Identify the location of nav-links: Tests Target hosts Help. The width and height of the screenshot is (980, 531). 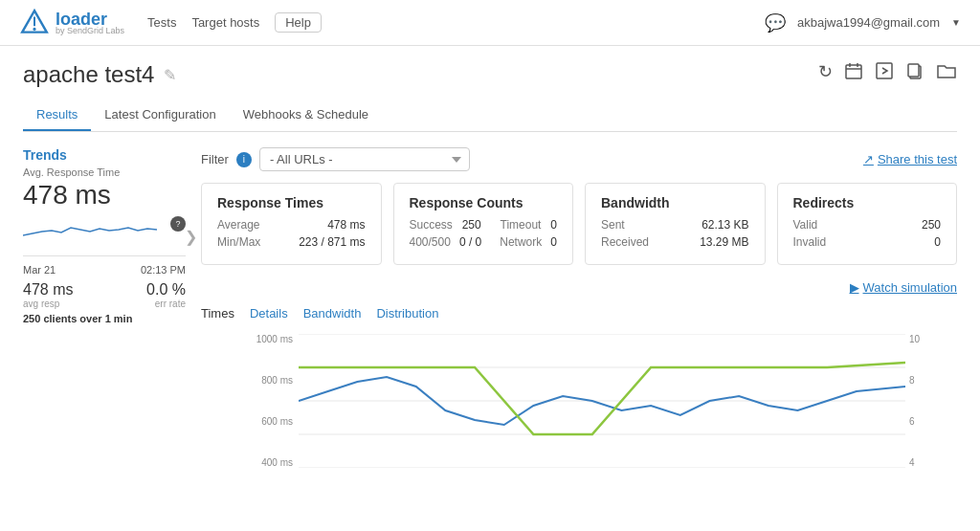
(234, 23).